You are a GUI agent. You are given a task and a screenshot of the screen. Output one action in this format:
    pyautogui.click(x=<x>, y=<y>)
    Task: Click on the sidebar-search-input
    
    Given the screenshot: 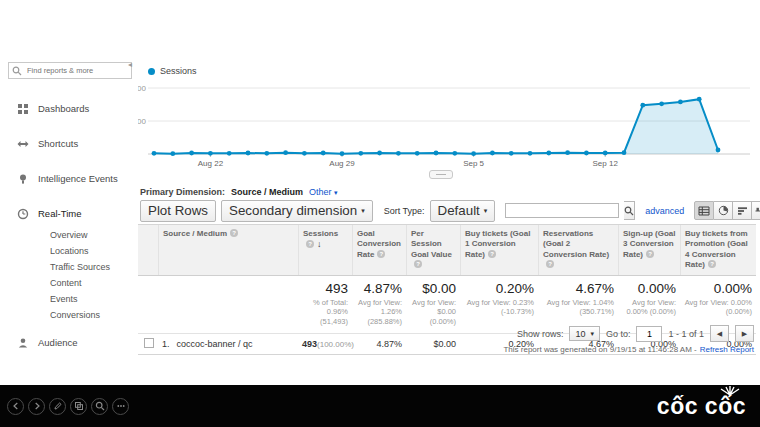 What is the action you would take?
    pyautogui.click(x=76, y=70)
    